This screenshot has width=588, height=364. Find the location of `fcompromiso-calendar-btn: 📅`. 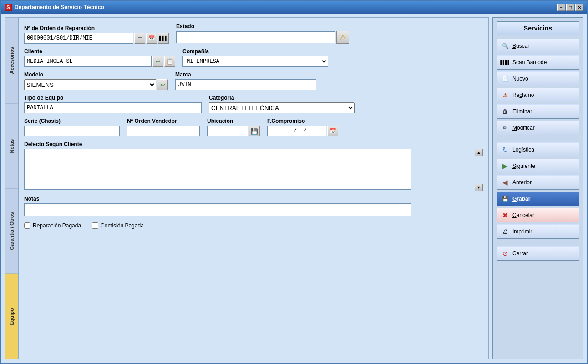

fcompromiso-calendar-btn: 📅 is located at coordinates (333, 131).